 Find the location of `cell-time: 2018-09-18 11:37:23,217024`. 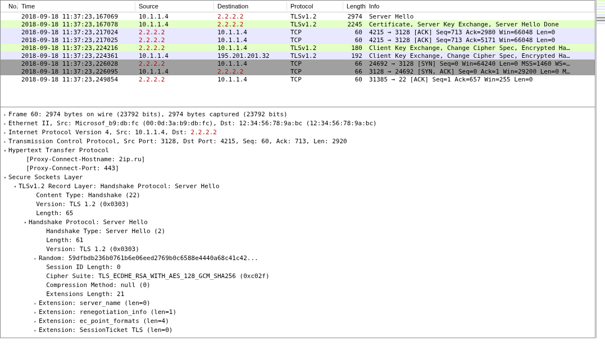

cell-time: 2018-09-18 11:37:23,217024 is located at coordinates (76, 33).